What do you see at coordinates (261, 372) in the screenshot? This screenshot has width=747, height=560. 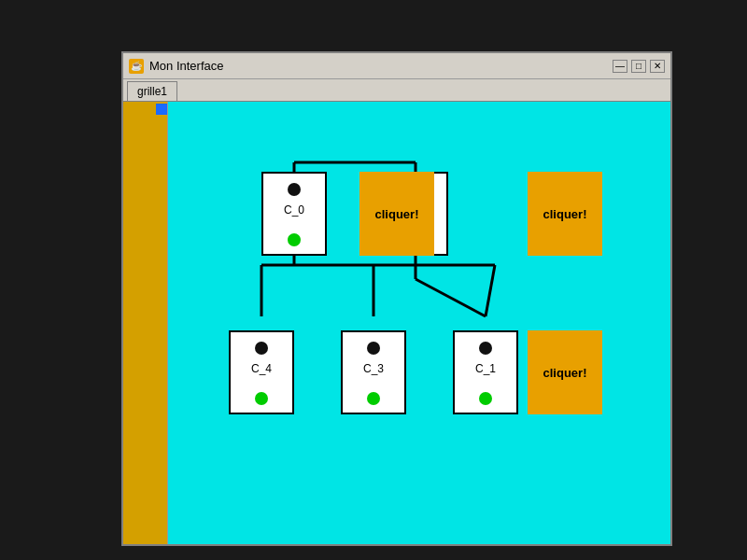 I see `node-C4: C_4` at bounding box center [261, 372].